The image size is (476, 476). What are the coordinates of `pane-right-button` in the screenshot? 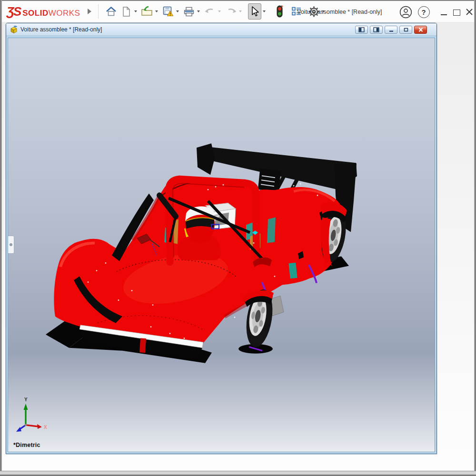 It's located at (376, 30).